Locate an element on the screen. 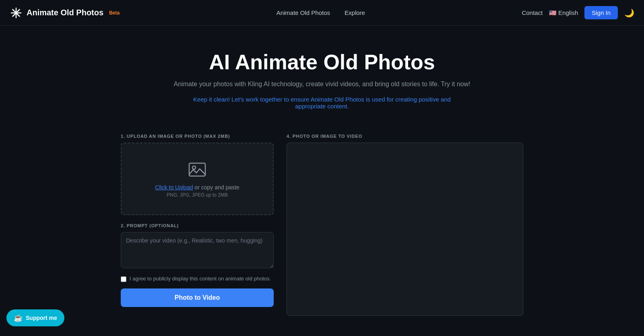 The height and width of the screenshot is (336, 644). navbar-left: Animate Old Photos Beta is located at coordinates (64, 13).